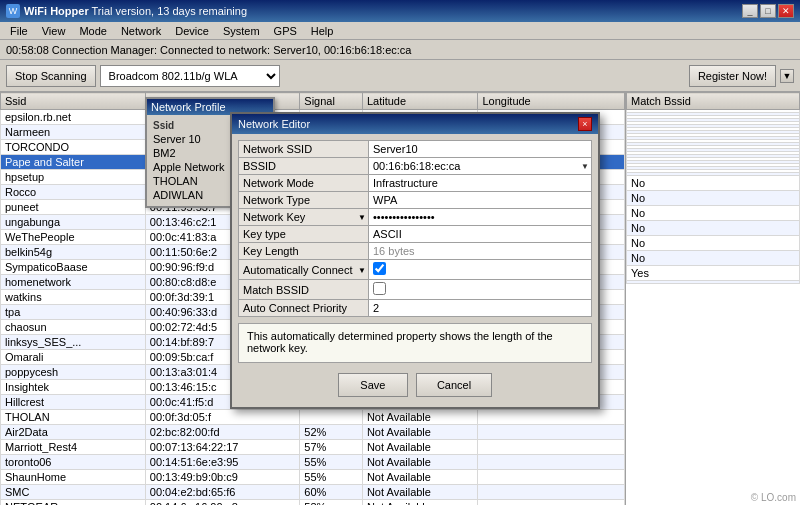 The height and width of the screenshot is (505, 800). I want to click on col-signal: Signal, so click(332, 102).